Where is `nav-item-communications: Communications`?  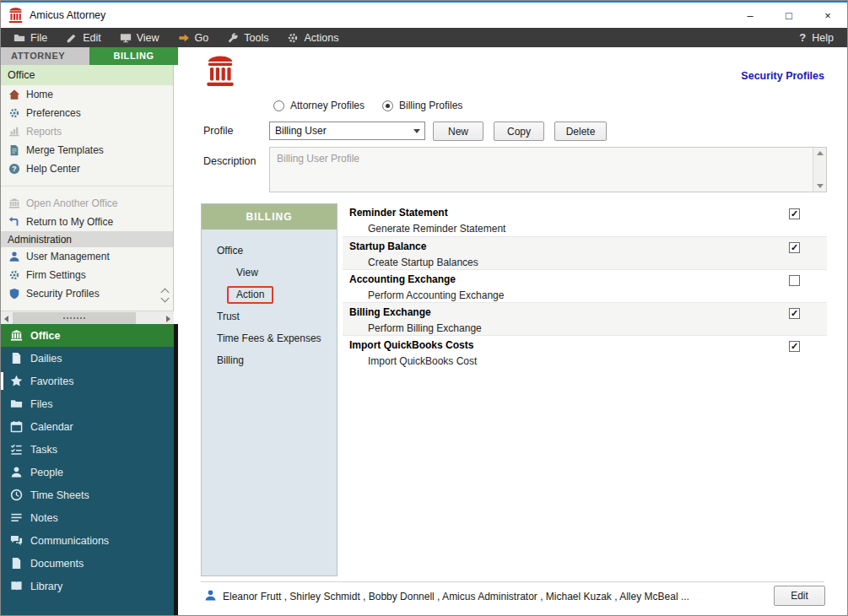
nav-item-communications: Communications is located at coordinates (88, 540).